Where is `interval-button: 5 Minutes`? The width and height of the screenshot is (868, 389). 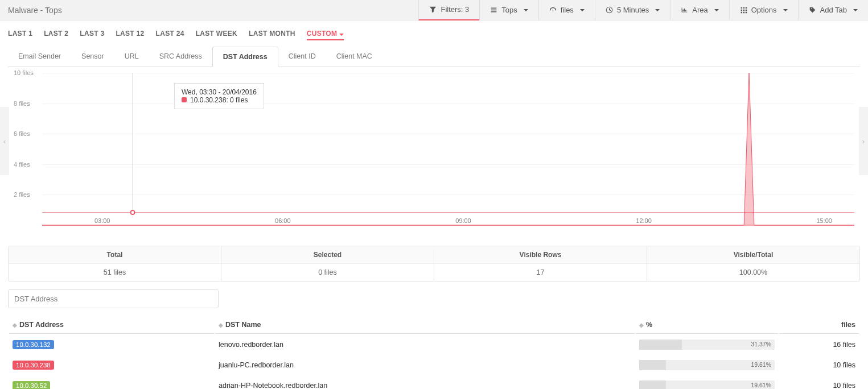 interval-button: 5 Minutes is located at coordinates (632, 10).